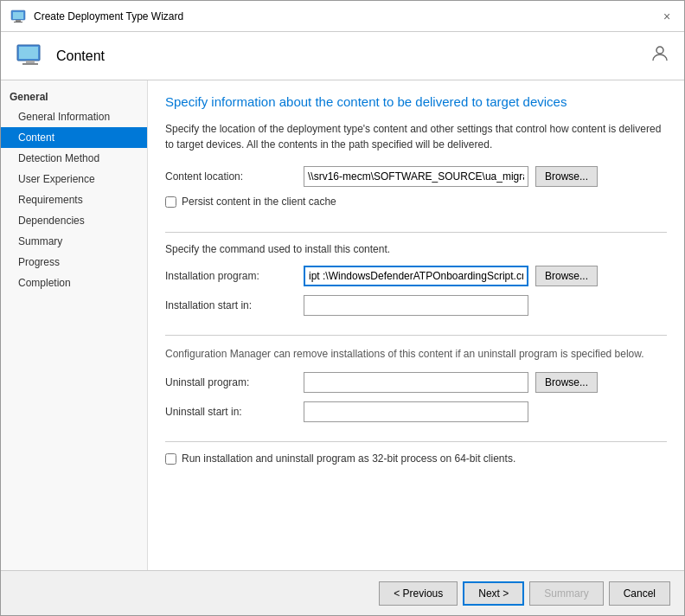 This screenshot has width=685, height=616. Describe the element at coordinates (640, 594) in the screenshot. I see `cancel-button: Cancel` at that location.